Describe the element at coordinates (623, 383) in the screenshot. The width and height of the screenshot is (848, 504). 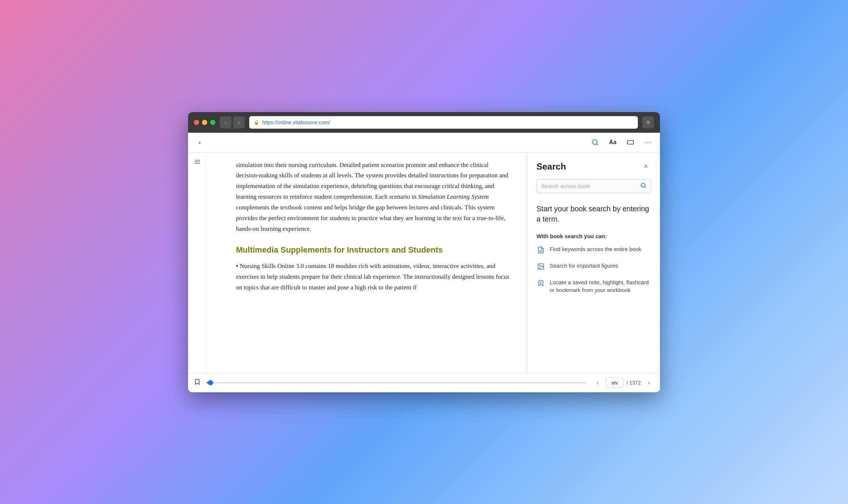
I see `bottom-right: ‹ / 1372 ›` at that location.